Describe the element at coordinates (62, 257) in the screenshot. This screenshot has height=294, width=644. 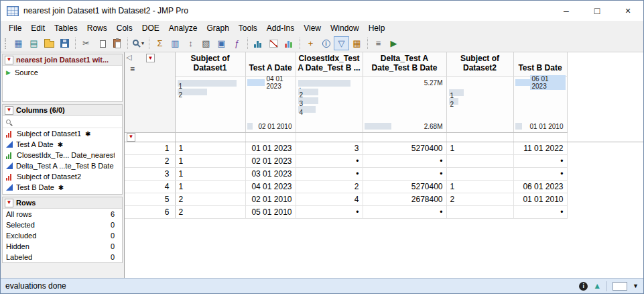
I see `stat-labeled: Labeled0` at that location.